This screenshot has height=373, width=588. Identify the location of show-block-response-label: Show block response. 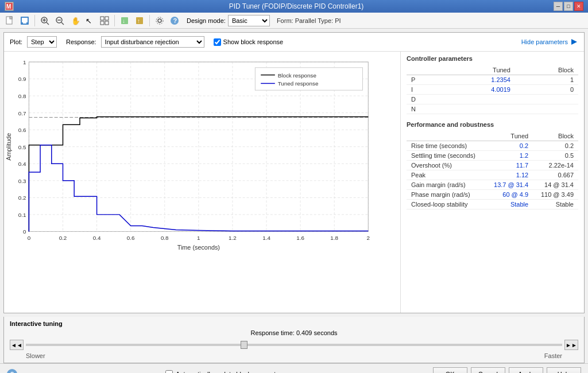
(249, 42).